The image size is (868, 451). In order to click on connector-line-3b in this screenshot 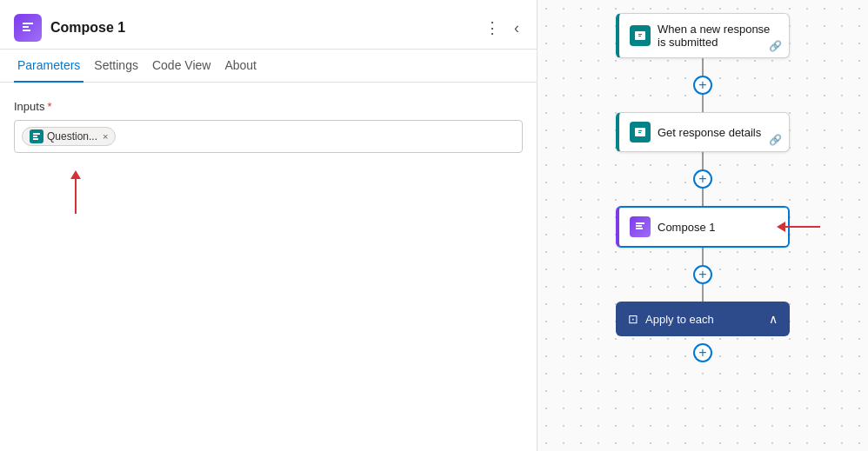, I will do `click(703, 293)`.